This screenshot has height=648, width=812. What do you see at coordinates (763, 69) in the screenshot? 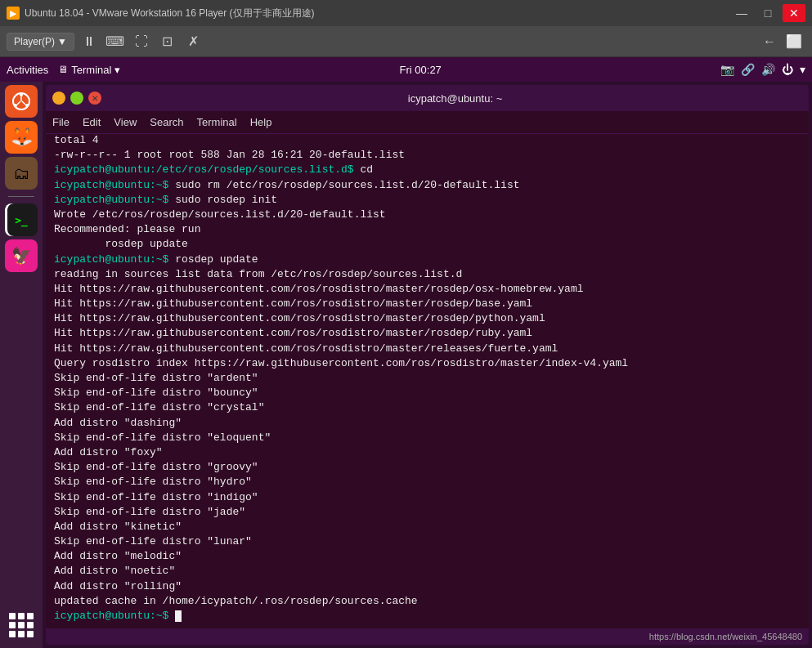
I see `topbar-right: 📷 🔗 🔊 ⏻ ▾` at bounding box center [763, 69].